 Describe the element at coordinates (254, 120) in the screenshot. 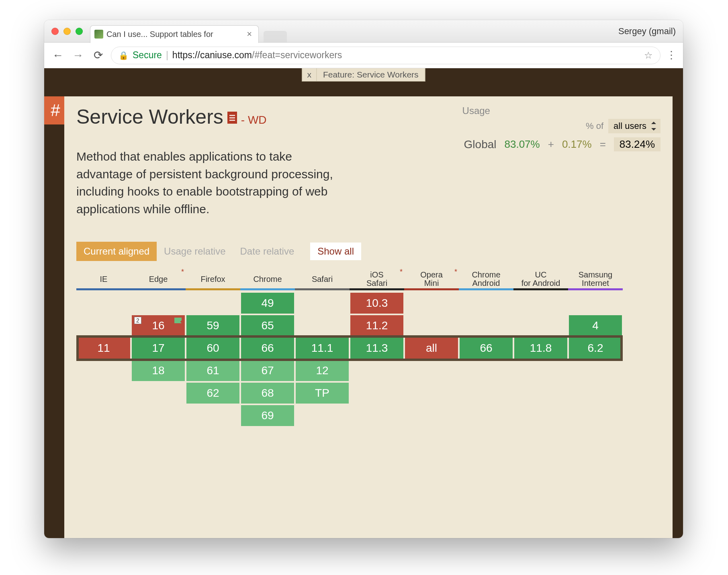

I see `spec-status: - WD` at that location.